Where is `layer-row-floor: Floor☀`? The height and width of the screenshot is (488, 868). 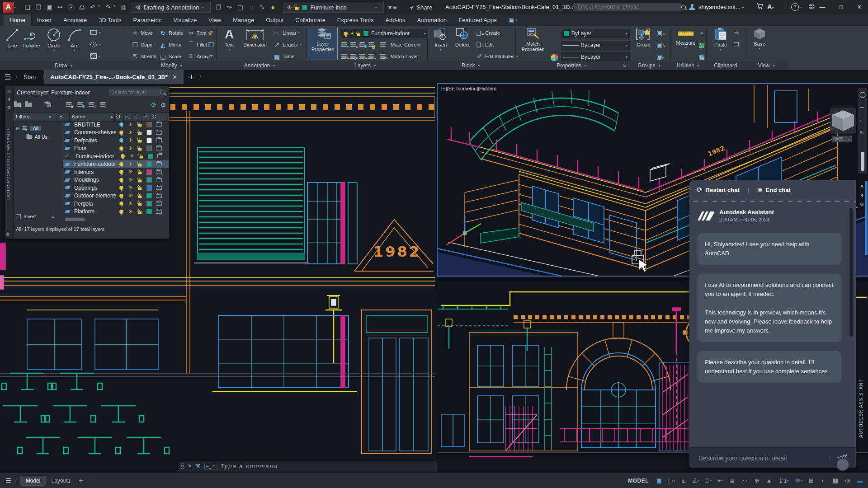
layer-row-floor: Floor☀ is located at coordinates (116, 149).